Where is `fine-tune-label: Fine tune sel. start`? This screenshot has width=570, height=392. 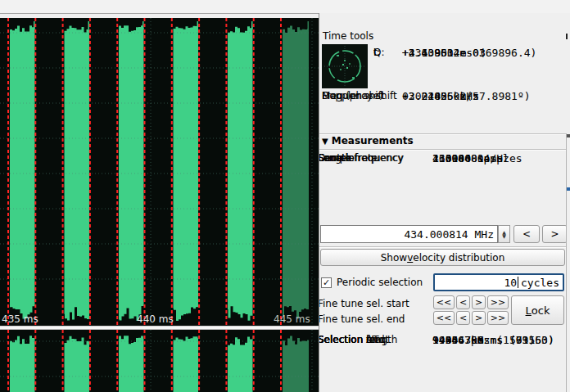 fine-tune-label: Fine tune sel. start is located at coordinates (364, 304).